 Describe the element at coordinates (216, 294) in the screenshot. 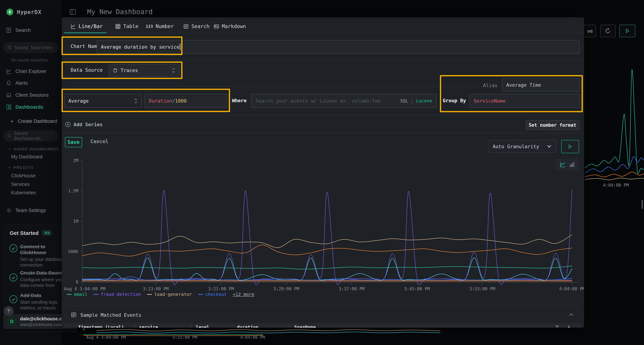

I see `legend-label: checkout` at that location.